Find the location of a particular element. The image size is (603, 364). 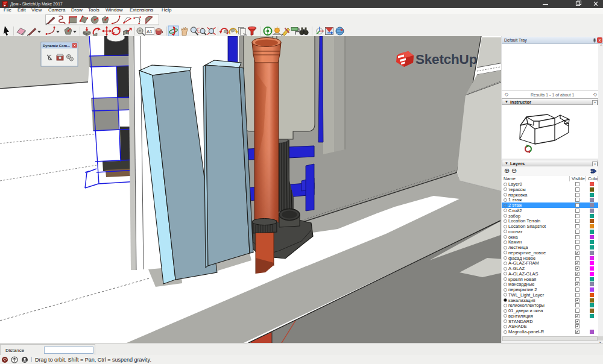

svg-text: Dynamic Com... is located at coordinates (57, 46).